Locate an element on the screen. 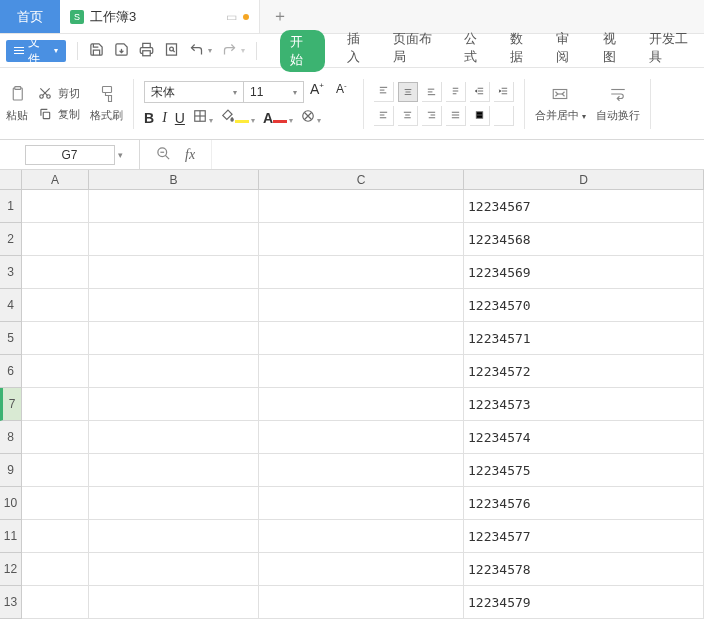  align-bottom-icon is located at coordinates (432, 92).